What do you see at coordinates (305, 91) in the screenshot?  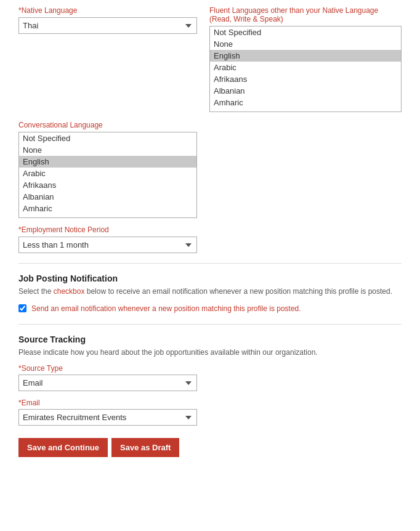 I see `fluent-lang-albanian: Albanian` at bounding box center [305, 91].